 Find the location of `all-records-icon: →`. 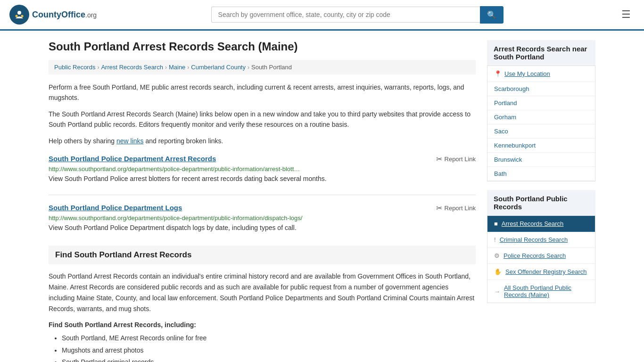

all-records-icon: → is located at coordinates (497, 291).